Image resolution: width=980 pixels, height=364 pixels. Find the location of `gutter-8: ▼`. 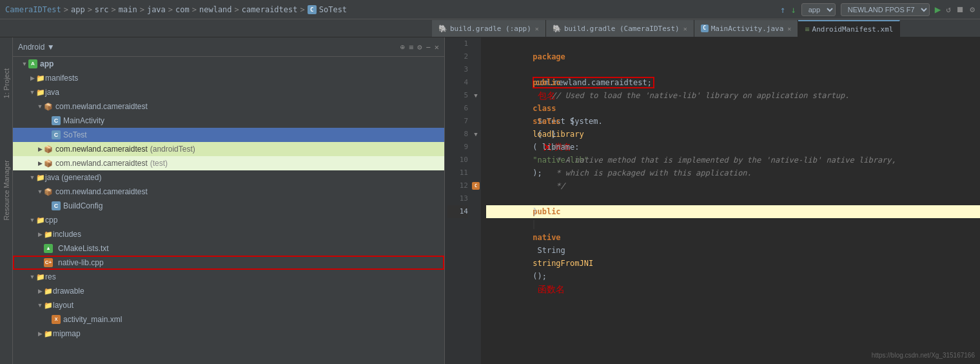

gutter-8: ▼ is located at coordinates (476, 134).